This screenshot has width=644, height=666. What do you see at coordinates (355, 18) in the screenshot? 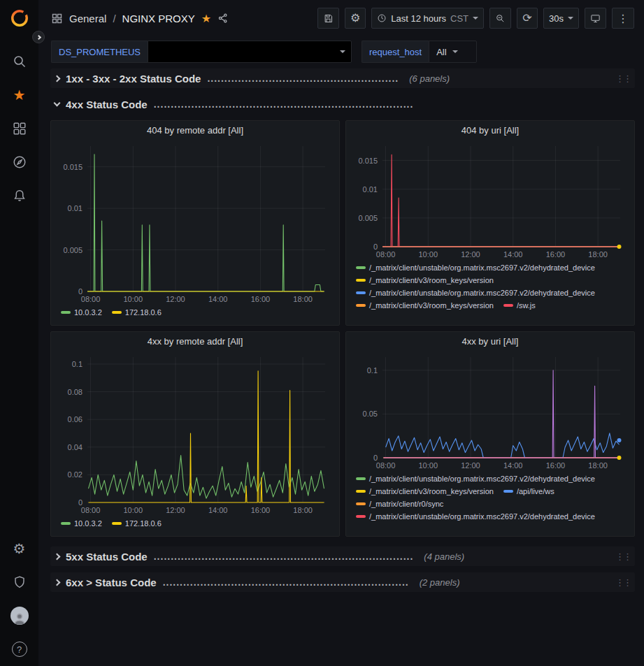
I see `dashboard-settings-button: ⚙` at bounding box center [355, 18].